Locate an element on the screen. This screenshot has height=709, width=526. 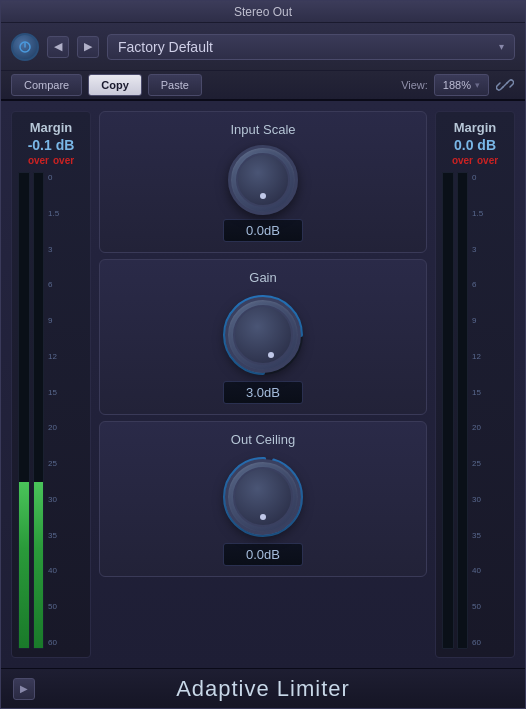
paste-button: Paste is located at coordinates (175, 85).